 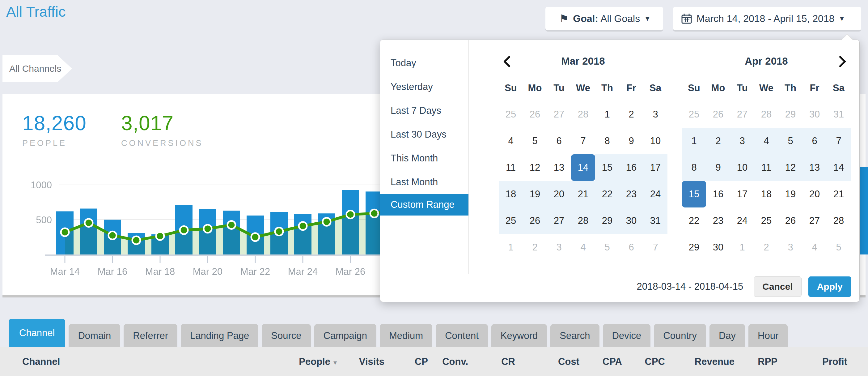 What do you see at coordinates (94, 336) in the screenshot?
I see `tab-domain: Domain` at bounding box center [94, 336].